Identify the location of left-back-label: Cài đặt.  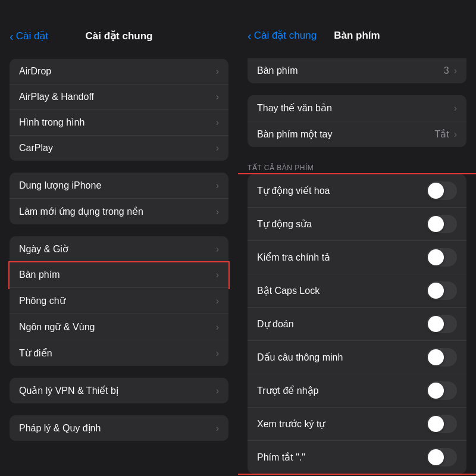
(32, 36).